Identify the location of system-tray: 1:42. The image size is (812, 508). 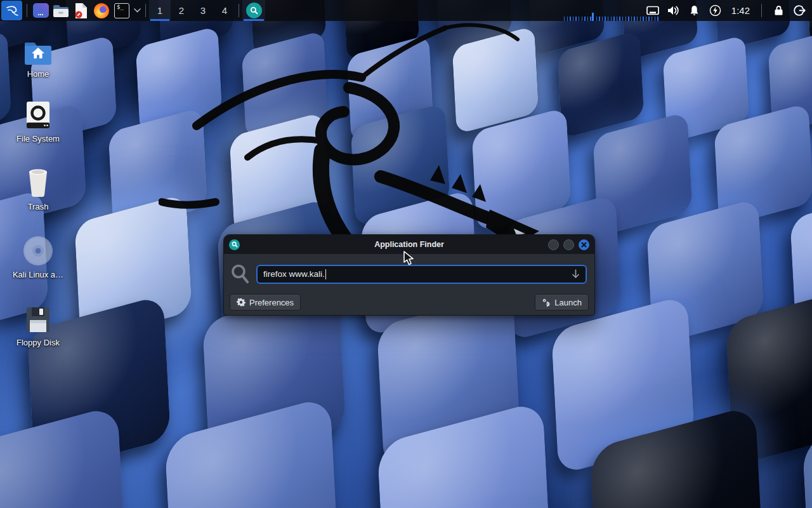
(728, 11).